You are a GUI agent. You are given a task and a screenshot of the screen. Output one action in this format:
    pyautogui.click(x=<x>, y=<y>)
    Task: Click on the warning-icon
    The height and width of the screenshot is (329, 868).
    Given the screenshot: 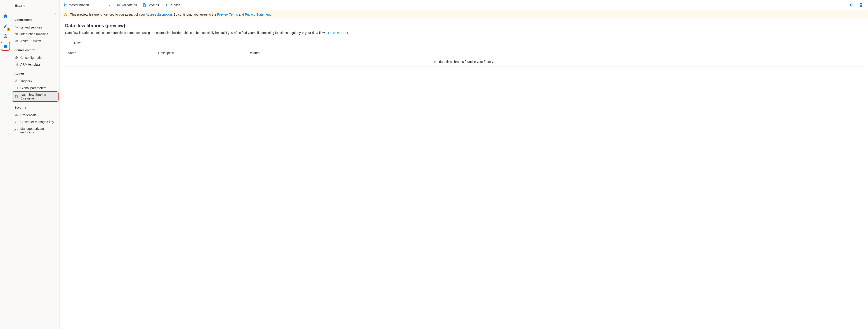 What is the action you would take?
    pyautogui.click(x=66, y=14)
    